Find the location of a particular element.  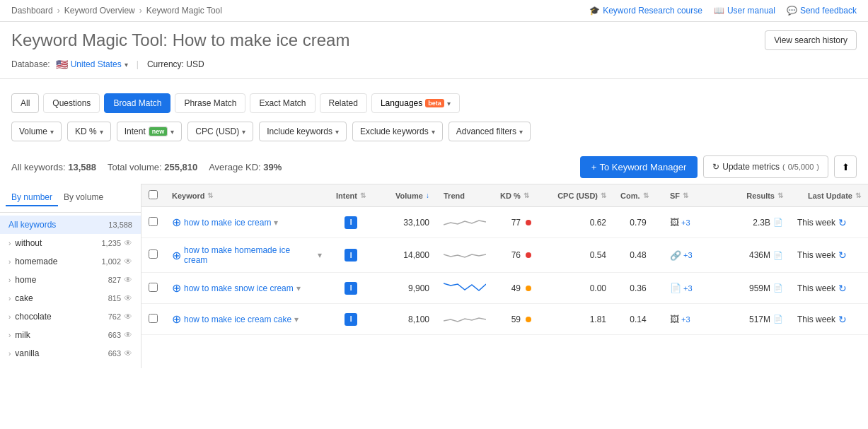

lastupdate-col-header: Last Update ⇅ is located at coordinates (829, 196).